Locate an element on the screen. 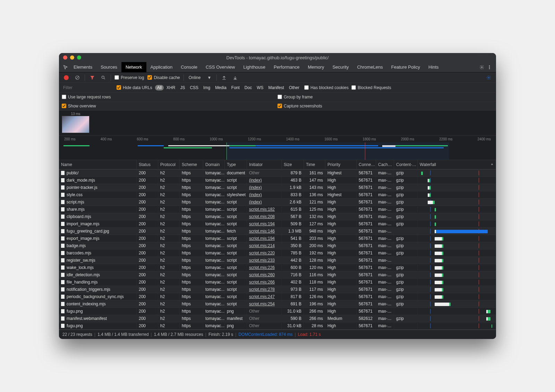 This screenshot has height=392, width=555. cell-size: 973 B is located at coordinates (293, 290).